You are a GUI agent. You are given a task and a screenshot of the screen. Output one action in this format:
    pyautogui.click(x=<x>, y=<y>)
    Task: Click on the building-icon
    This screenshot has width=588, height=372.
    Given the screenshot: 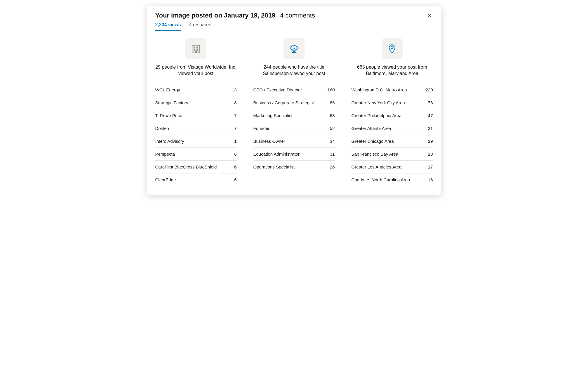 What is the action you would take?
    pyautogui.click(x=196, y=49)
    